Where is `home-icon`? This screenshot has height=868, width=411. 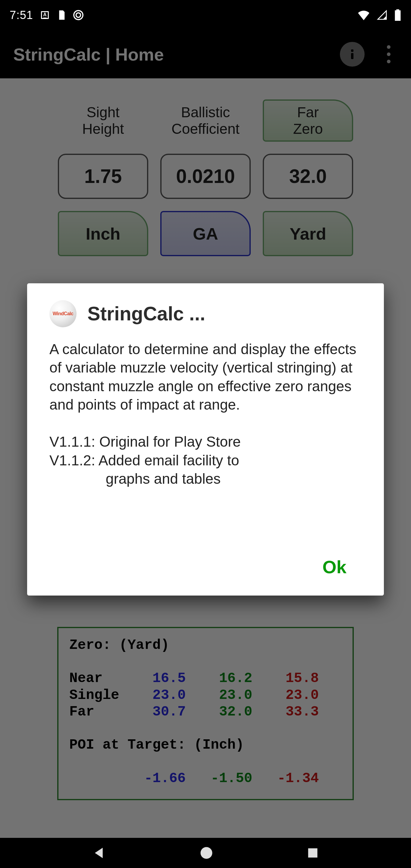 home-icon is located at coordinates (206, 853).